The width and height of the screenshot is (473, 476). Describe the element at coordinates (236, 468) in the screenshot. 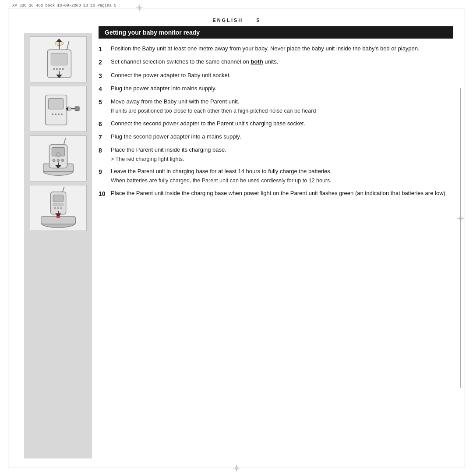

I see `reg-mark-bottom-center` at that location.